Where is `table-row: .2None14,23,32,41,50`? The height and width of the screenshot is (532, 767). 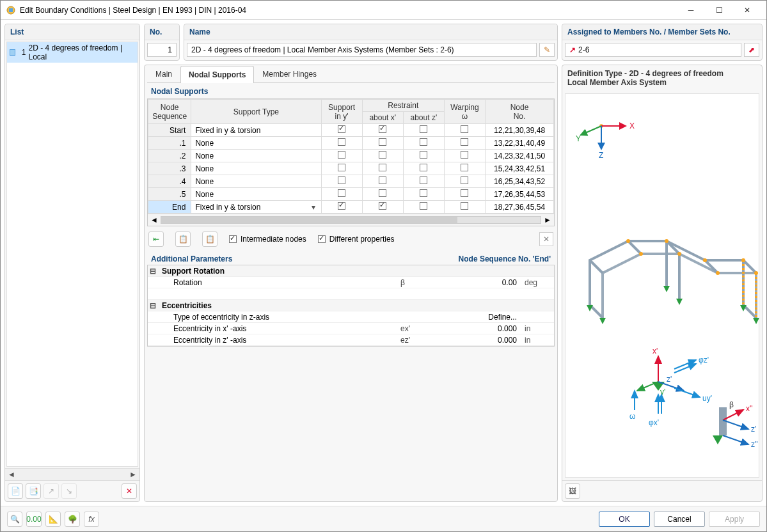
table-row: .2None14,23,32,41,50 is located at coordinates (351, 156).